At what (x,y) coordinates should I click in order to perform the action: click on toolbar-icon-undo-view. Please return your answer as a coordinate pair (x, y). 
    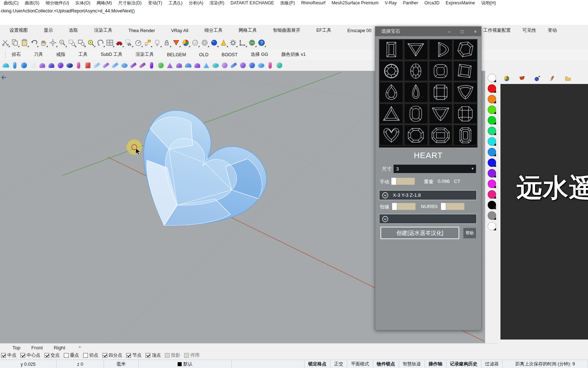
    Looking at the image, I should click on (100, 43).